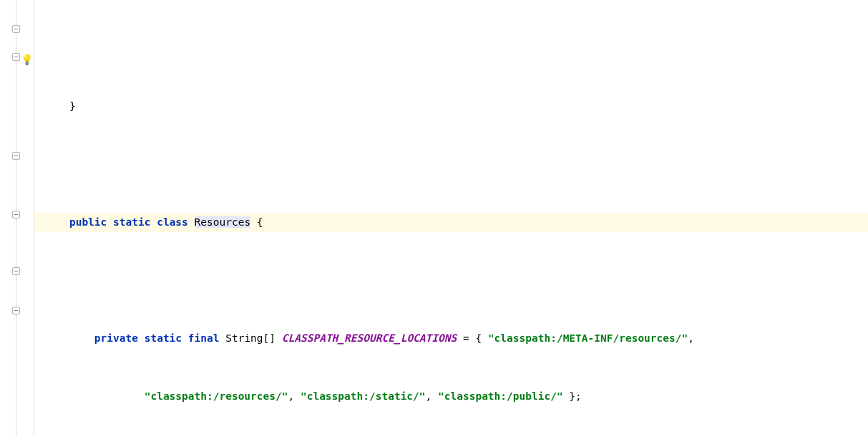 The height and width of the screenshot is (437, 868). What do you see at coordinates (864, 218) in the screenshot?
I see `vertical-scrollbar` at bounding box center [864, 218].